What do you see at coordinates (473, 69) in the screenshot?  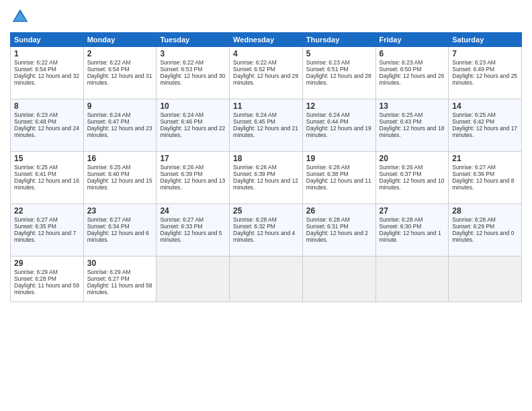 I see `sunset: Sunset: 6:49 PM` at bounding box center [473, 69].